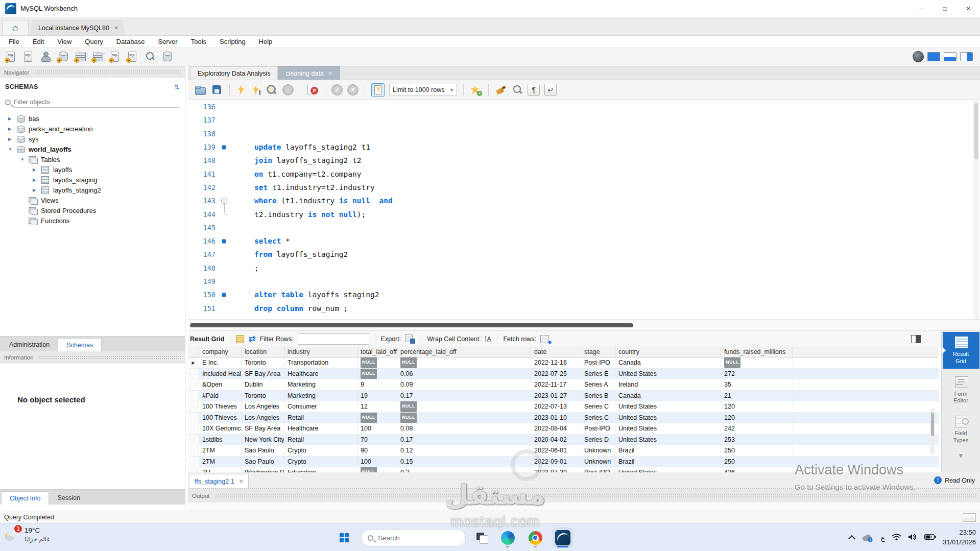 This screenshot has height=551, width=980. Describe the element at coordinates (321, 352) in the screenshot. I see `column-header-industry: industry` at that location.